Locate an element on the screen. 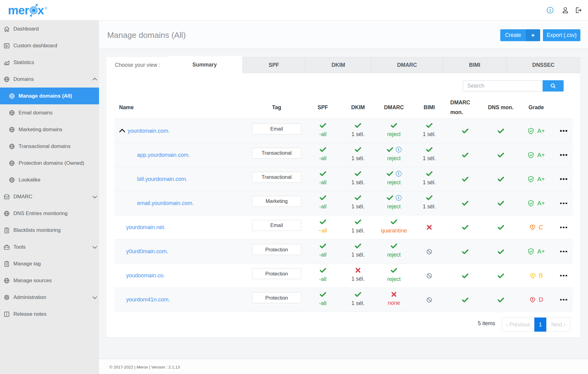 The image size is (588, 374). svg-text: mer is located at coordinates (19, 10).